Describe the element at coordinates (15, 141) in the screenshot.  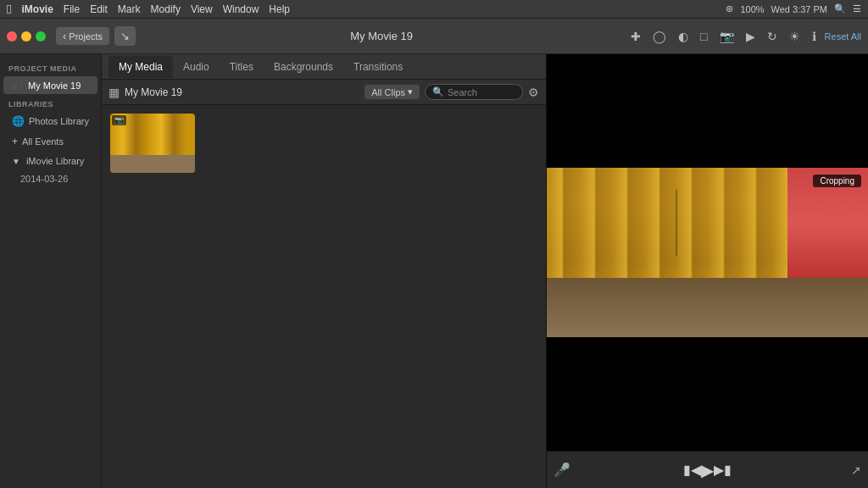
I see `plus-icon: +` at that location.